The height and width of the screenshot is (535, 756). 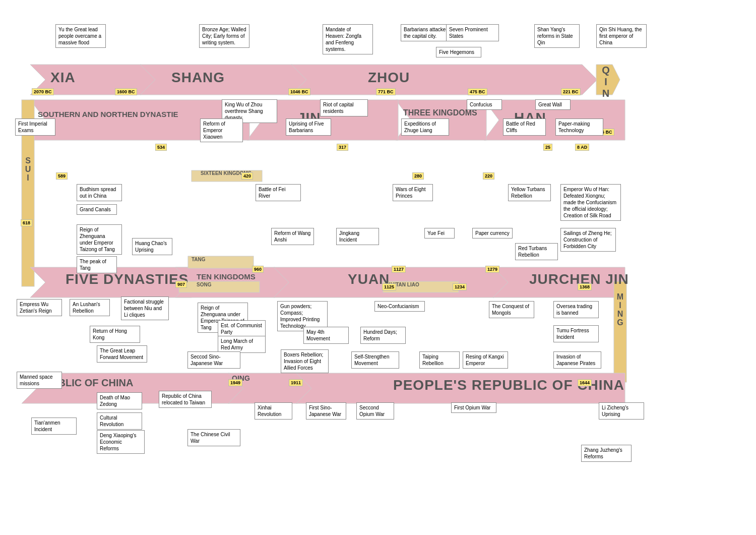 I want to click on year-1600bc: 1600 BC, so click(x=126, y=92).